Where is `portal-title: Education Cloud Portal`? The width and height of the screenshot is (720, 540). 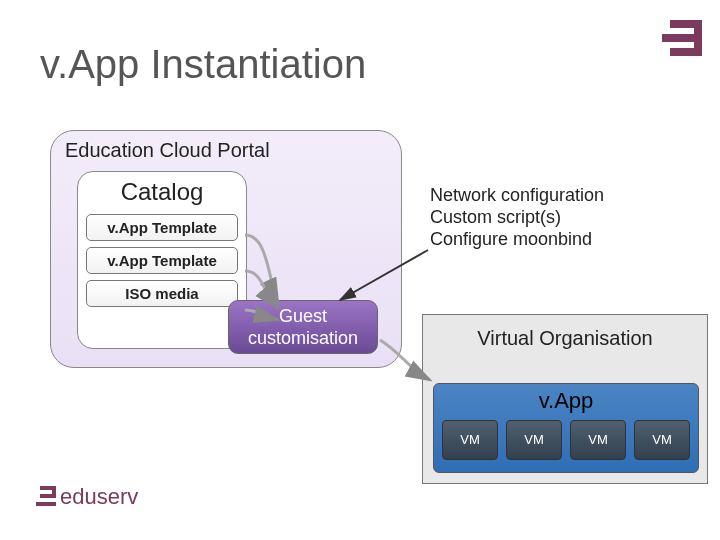
portal-title: Education Cloud Portal is located at coordinates (168, 150).